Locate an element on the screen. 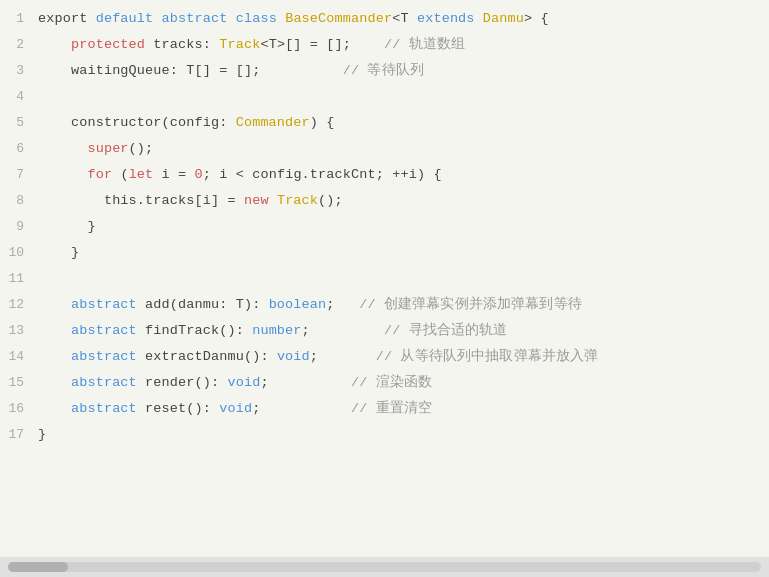  line-number: 8 is located at coordinates (19, 201).